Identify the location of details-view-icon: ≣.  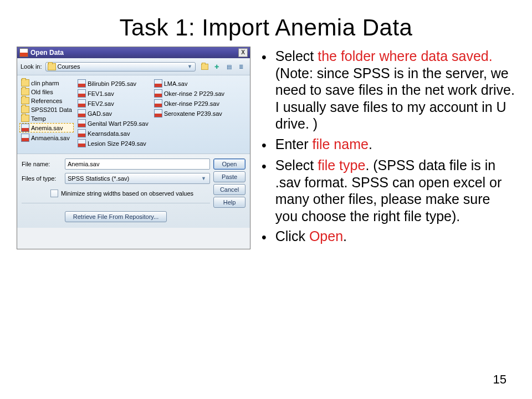
(241, 66).